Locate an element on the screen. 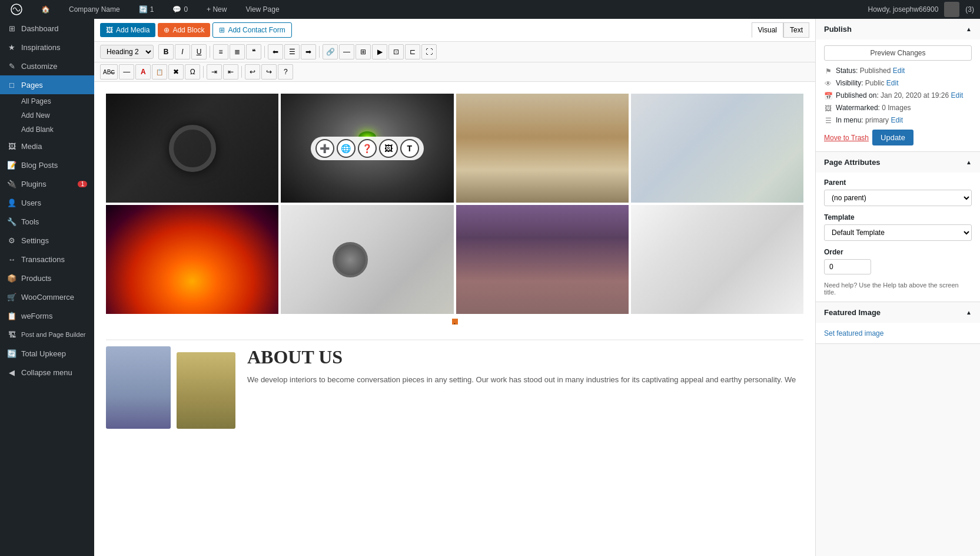 The width and height of the screenshot is (980, 556). grid-cell-sketch is located at coordinates (717, 259).